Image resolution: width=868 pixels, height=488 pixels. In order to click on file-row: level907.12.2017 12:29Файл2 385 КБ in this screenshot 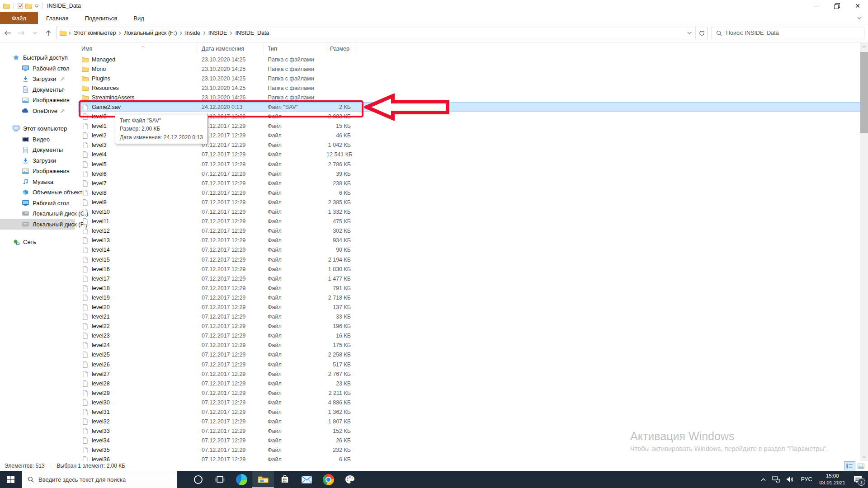, I will do `click(473, 202)`.